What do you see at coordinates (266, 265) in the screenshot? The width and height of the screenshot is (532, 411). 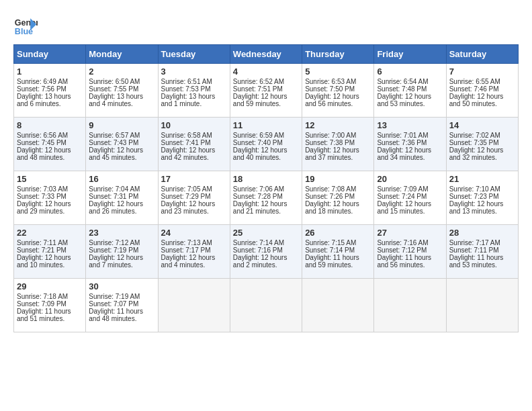 I see `day-info-line: and 2 minutes.` at bounding box center [266, 265].